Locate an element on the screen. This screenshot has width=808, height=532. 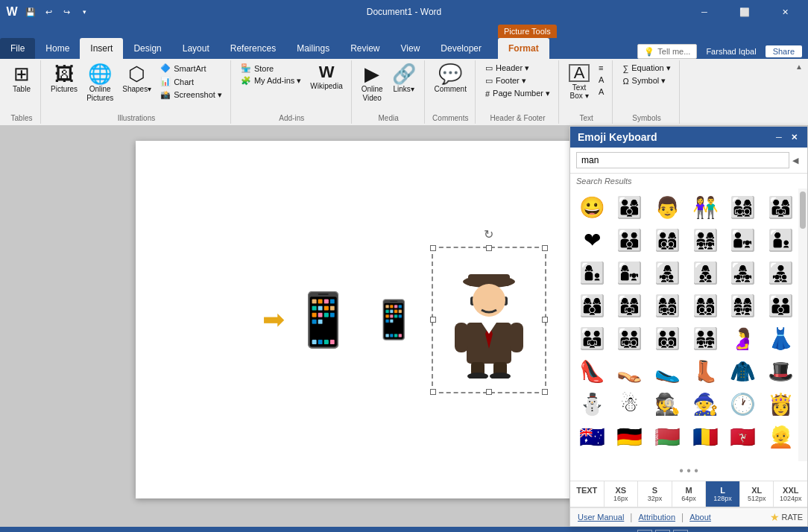
emoji-cell: ☃ is located at coordinates (630, 404).